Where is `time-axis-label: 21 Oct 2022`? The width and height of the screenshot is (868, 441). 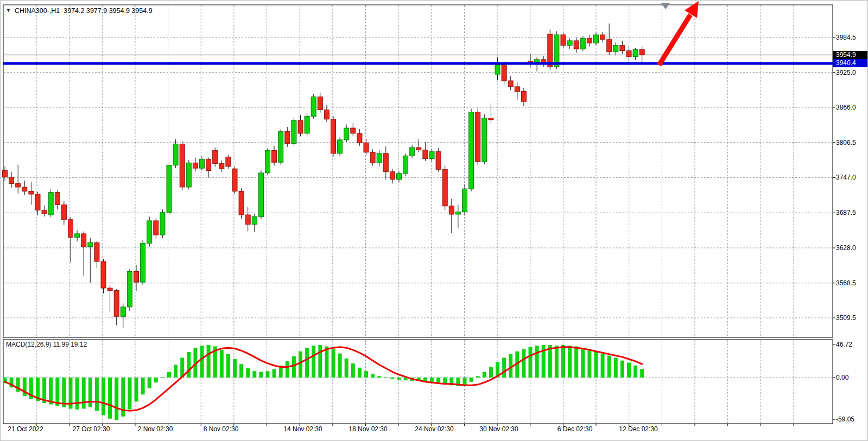 time-axis-label: 21 Oct 2022 is located at coordinates (25, 429).